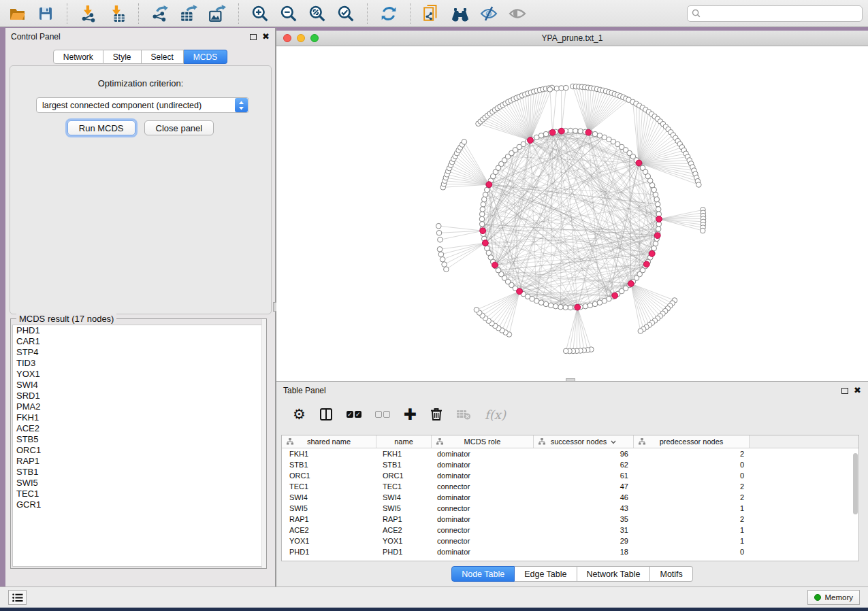  What do you see at coordinates (139, 331) in the screenshot?
I see `result-node-item: PHD1` at bounding box center [139, 331].